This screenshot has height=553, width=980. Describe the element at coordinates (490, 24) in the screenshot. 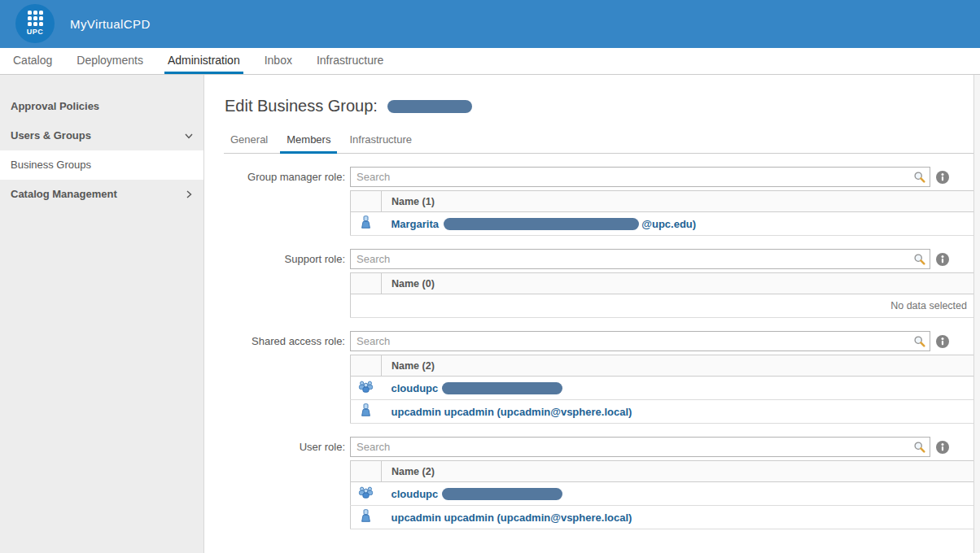

I see `app-header: UPC MyVirtualCPD` at that location.